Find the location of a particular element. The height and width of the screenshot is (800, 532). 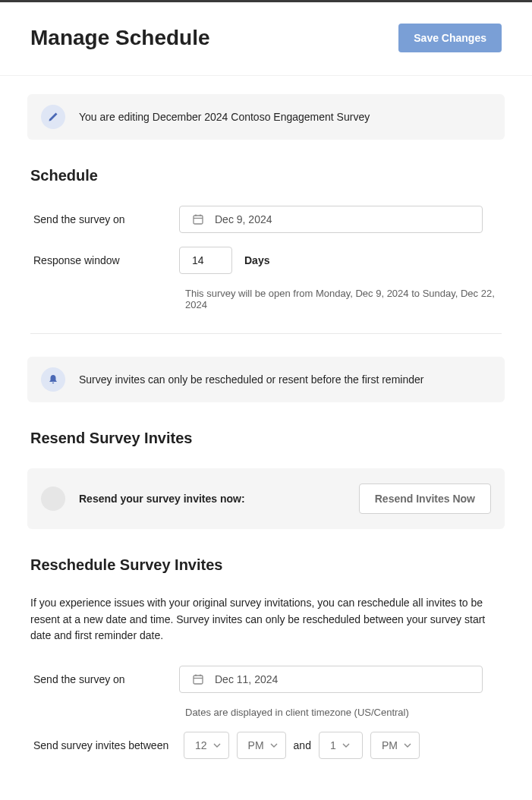

response-window-row: Response window Days is located at coordinates (266, 260).